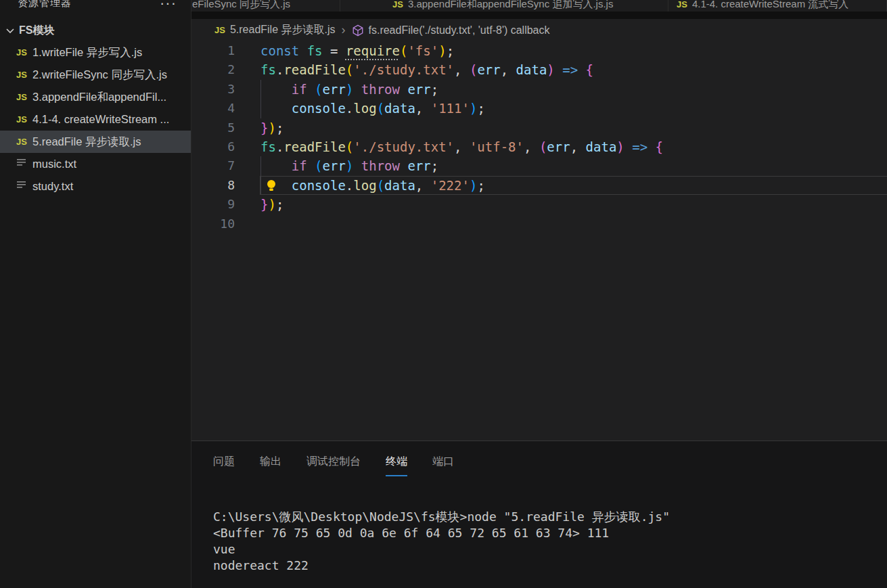  I want to click on code-line: 2fs.readFile('./study.txt', (err, data) …, so click(539, 70).